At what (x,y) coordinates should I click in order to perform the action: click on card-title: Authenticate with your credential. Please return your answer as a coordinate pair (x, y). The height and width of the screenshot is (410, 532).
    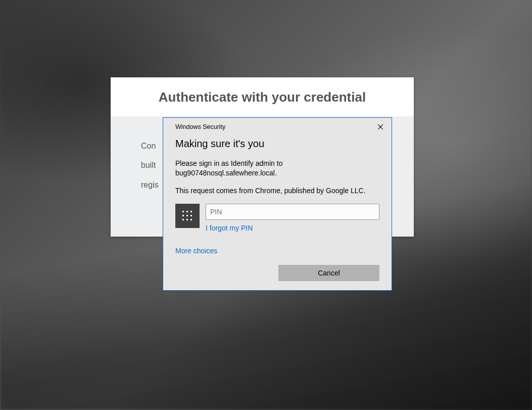
    Looking at the image, I should click on (262, 97).